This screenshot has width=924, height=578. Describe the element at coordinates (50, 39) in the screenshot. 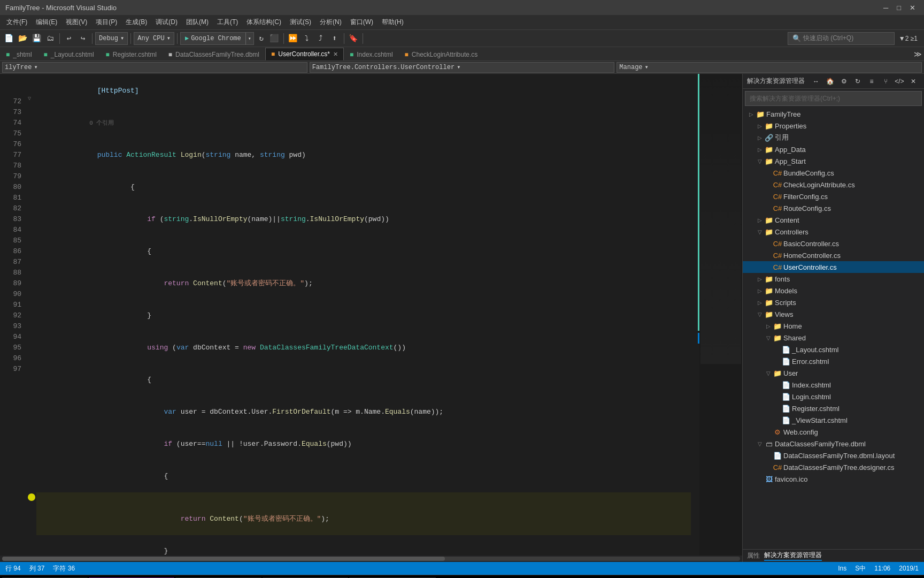

I see `save-all-btn: 🗂` at that location.